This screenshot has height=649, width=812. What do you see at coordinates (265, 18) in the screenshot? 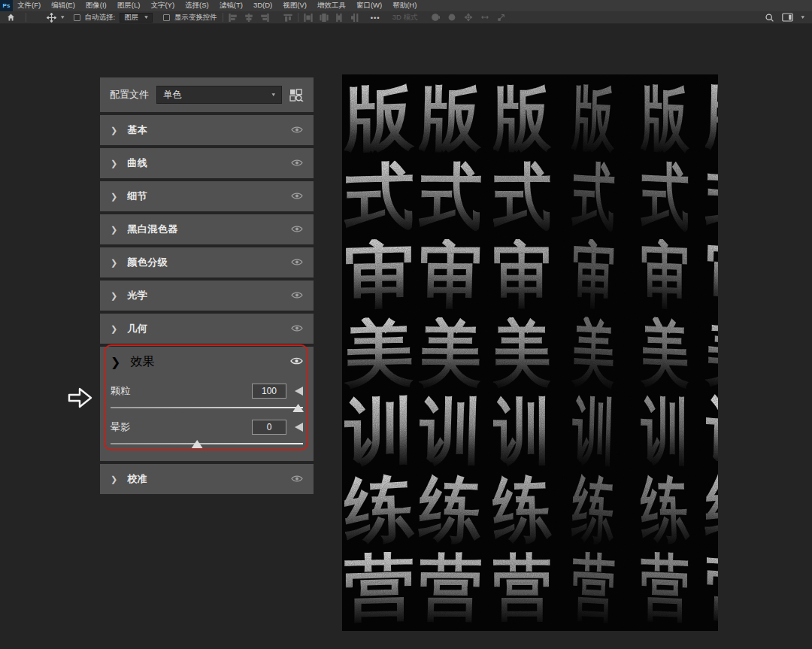
I see `align-right-edges-icon` at bounding box center [265, 18].